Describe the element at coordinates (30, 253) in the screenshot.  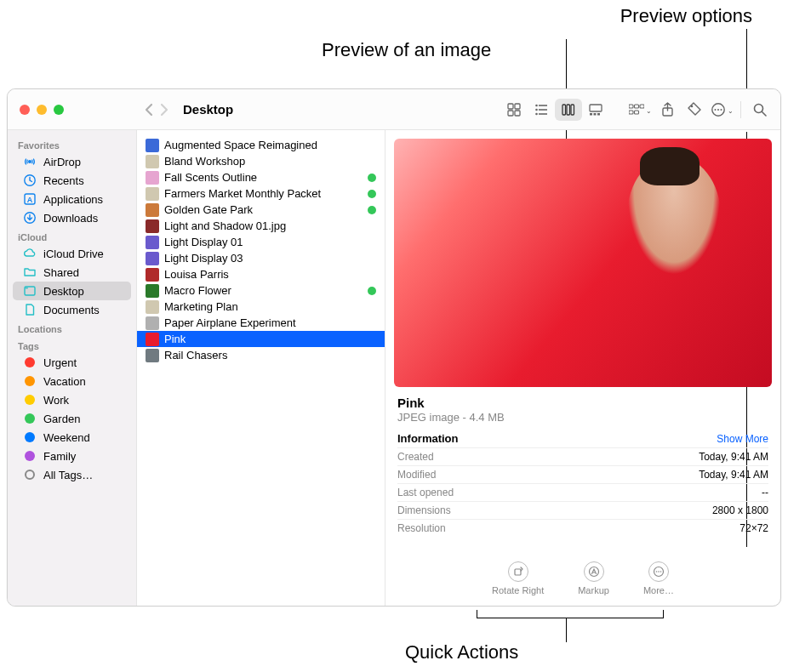
I see `icloud-icon` at that location.